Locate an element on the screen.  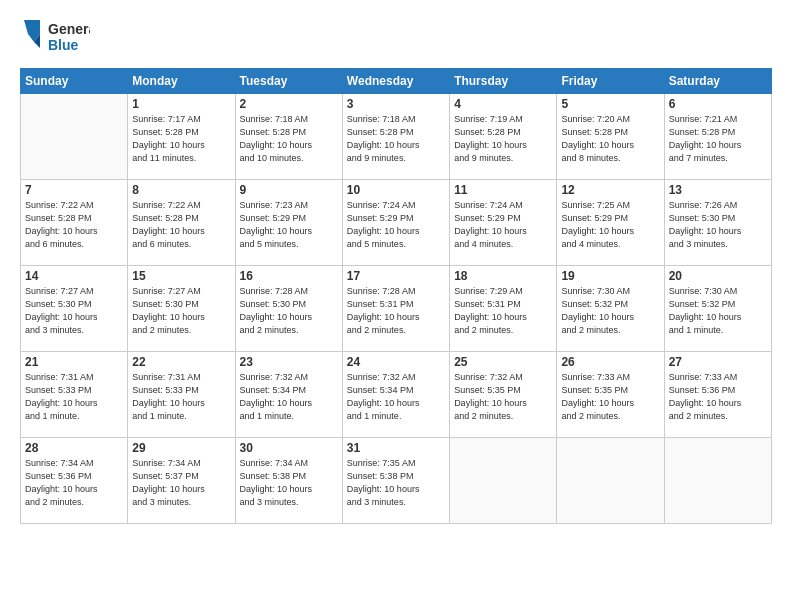
day-number: 11 is located at coordinates (503, 190).